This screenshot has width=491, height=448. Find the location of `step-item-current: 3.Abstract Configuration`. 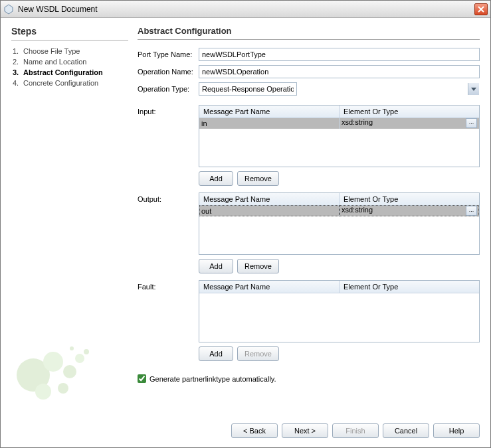

step-item-current: 3.Abstract Configuration is located at coordinates (70, 72).